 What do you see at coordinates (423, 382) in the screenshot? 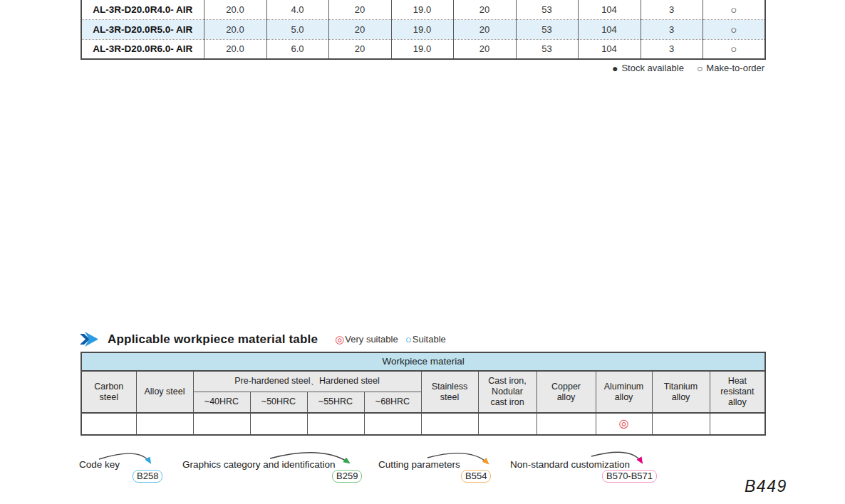
I see `header-row-1: Carbon steel Alloy steel Pre-hardened st…` at bounding box center [423, 382].